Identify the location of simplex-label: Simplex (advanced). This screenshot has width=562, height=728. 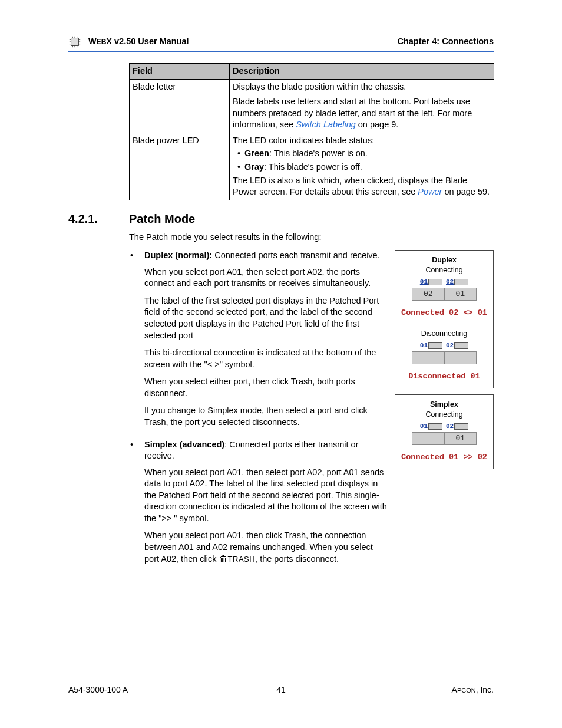
(184, 444).